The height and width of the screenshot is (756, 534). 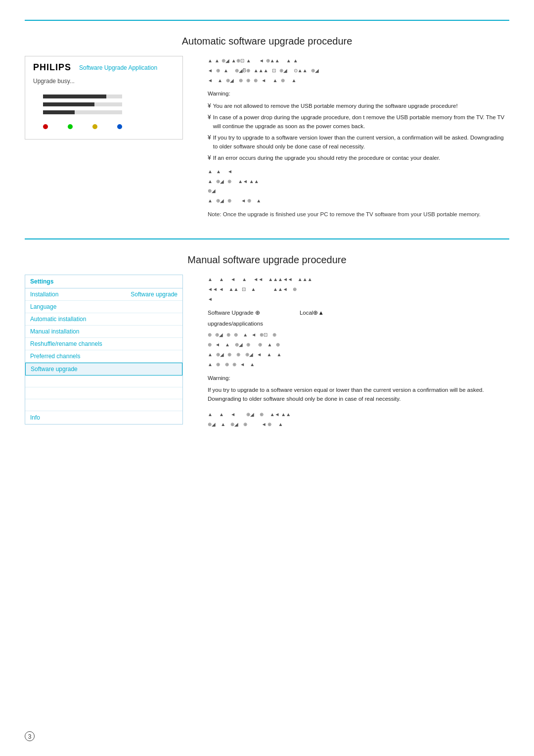 What do you see at coordinates (75, 294) in the screenshot?
I see `settings-installation-label: Installation` at bounding box center [75, 294].